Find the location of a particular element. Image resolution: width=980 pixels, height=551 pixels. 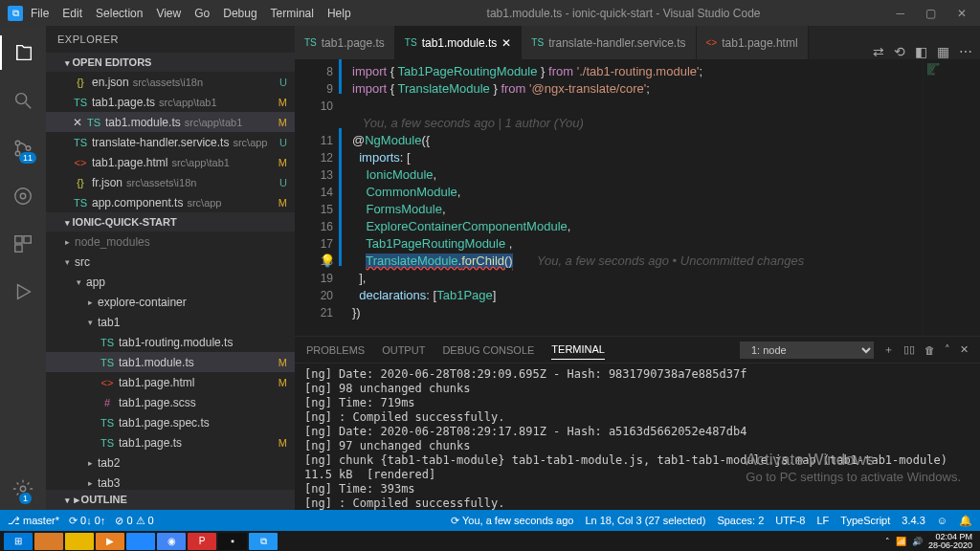

tree-item: ▾src is located at coordinates (170, 262).